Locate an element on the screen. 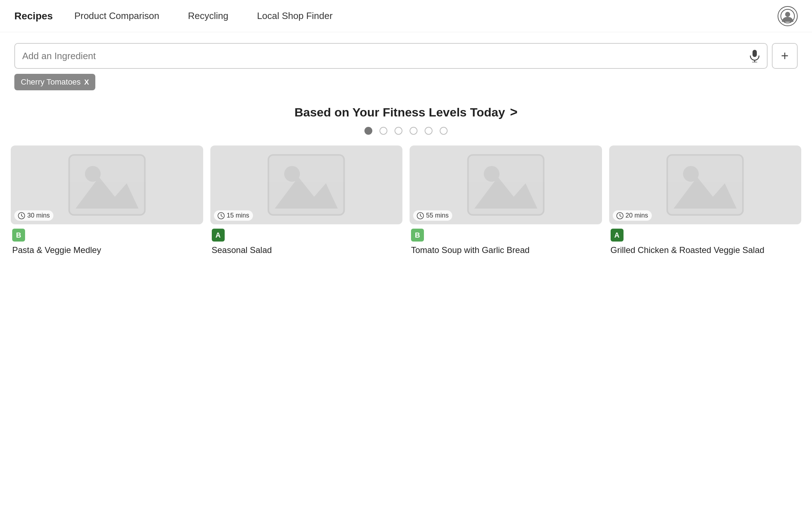 The height and width of the screenshot is (506, 812). time-label: 30 mins is located at coordinates (39, 216).